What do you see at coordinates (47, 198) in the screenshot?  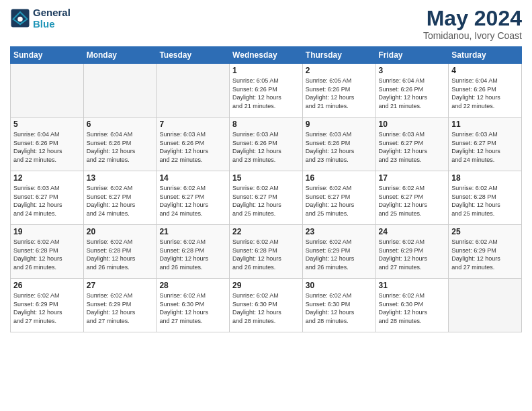 I see `day-cell: 12Sunrise: 6:03 AM Sunset: 6:27 PM Dayli…` at bounding box center [47, 198].